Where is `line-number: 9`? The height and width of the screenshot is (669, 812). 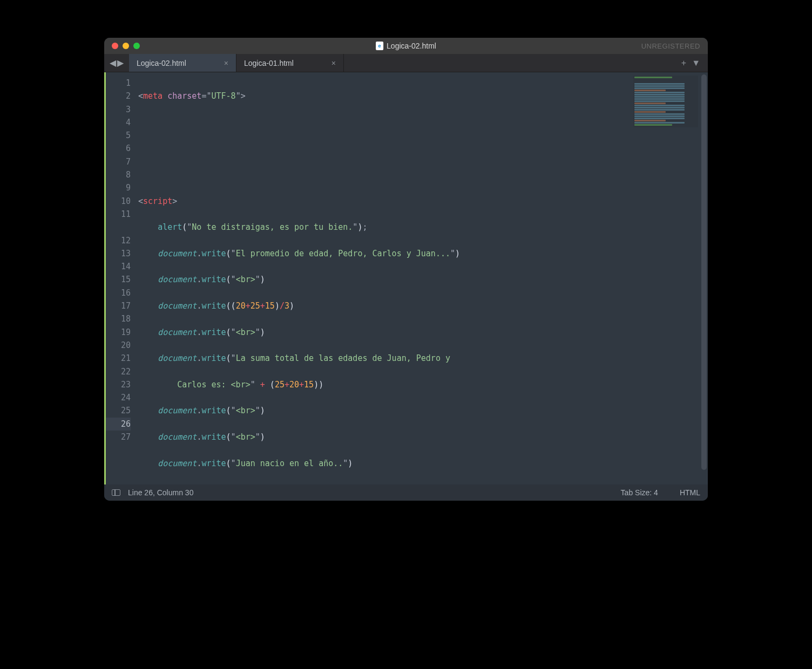
line-number: 9 is located at coordinates (118, 188).